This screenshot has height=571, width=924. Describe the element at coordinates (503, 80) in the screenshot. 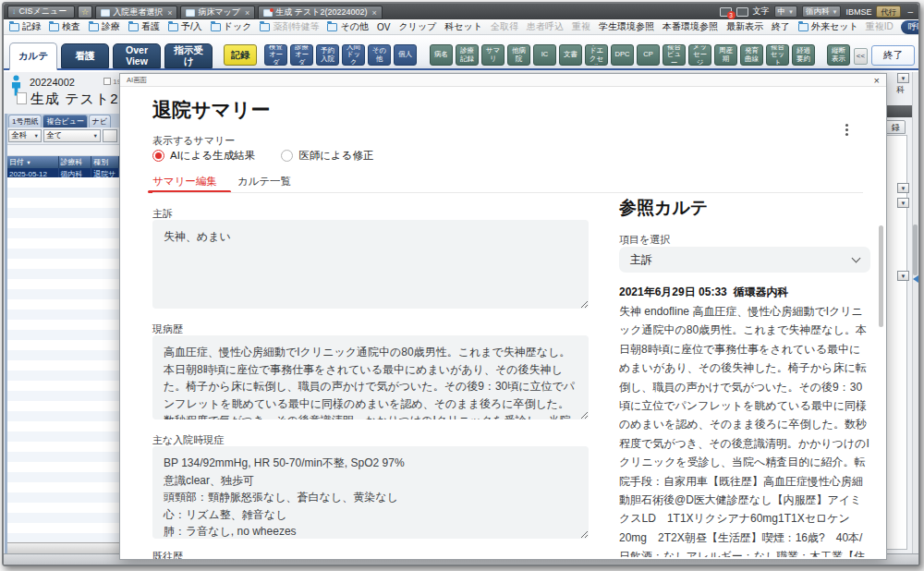

I see `dialog-titlebar: AI画面 ×` at that location.